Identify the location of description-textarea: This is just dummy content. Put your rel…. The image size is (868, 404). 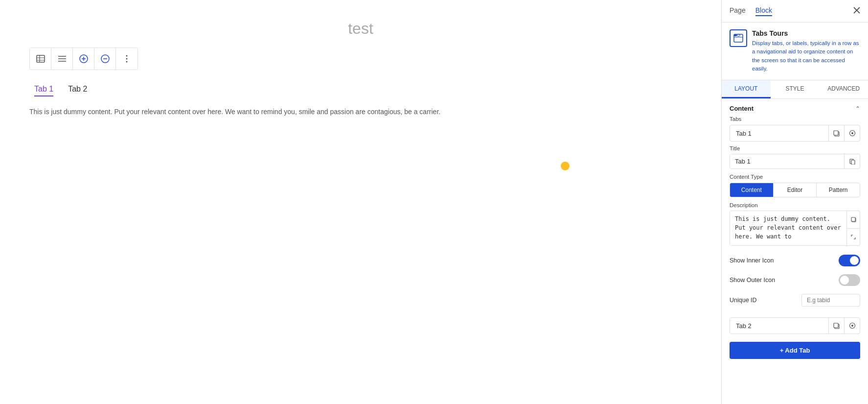
(788, 228).